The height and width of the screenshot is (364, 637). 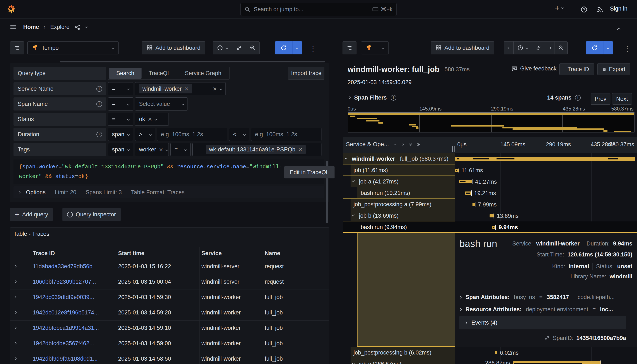 What do you see at coordinates (215, 89) in the screenshot?
I see `clear-icon: ×` at bounding box center [215, 89].